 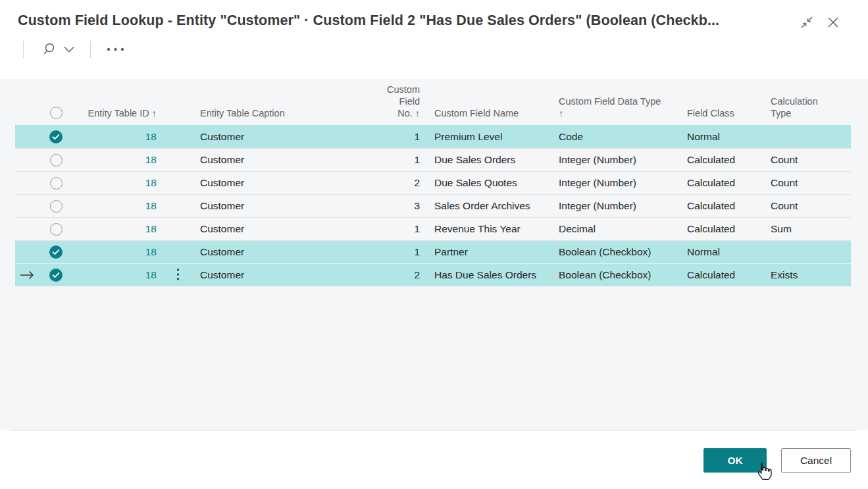 I want to click on search-icon, so click(x=51, y=49).